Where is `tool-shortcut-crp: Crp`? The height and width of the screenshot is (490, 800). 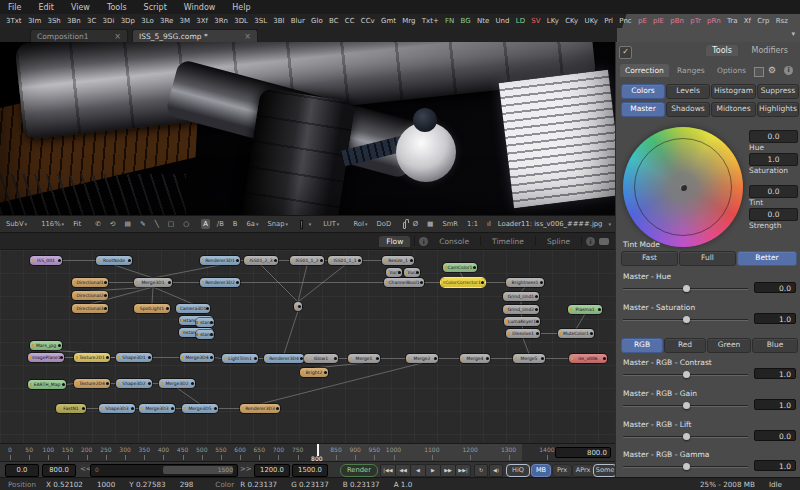 tool-shortcut-crp: Crp is located at coordinates (763, 21).